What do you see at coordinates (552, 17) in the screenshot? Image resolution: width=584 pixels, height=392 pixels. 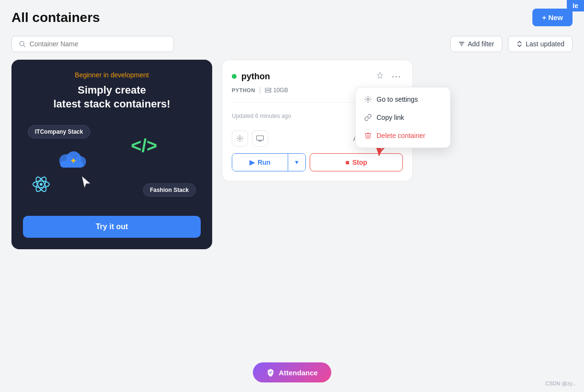 I see `new-container-button: + New` at bounding box center [552, 17].